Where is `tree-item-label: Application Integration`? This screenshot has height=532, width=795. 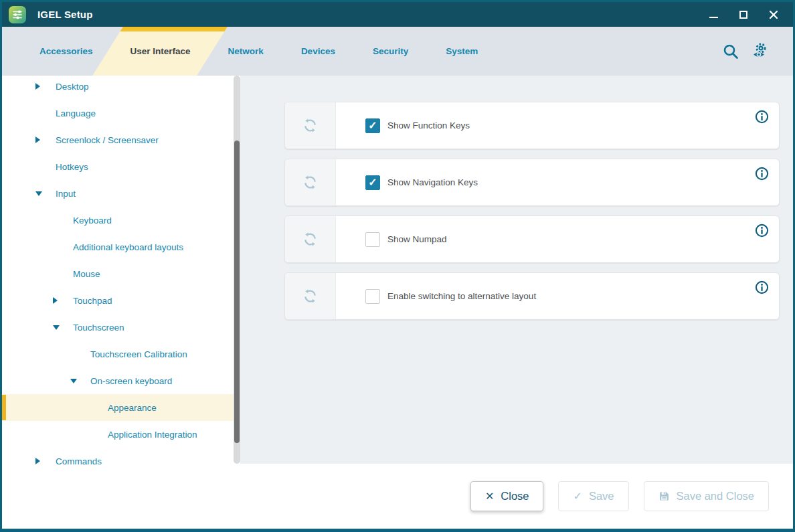
tree-item-label: Application Integration is located at coordinates (153, 435).